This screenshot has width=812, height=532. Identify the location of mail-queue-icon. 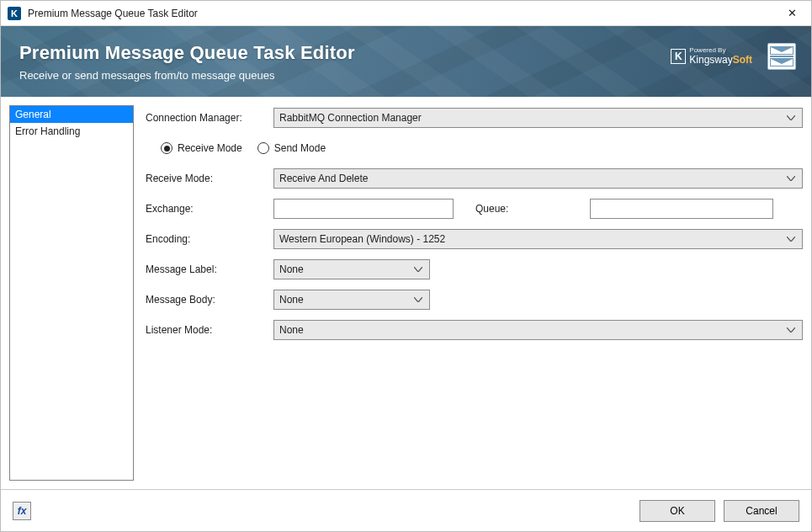
(782, 56).